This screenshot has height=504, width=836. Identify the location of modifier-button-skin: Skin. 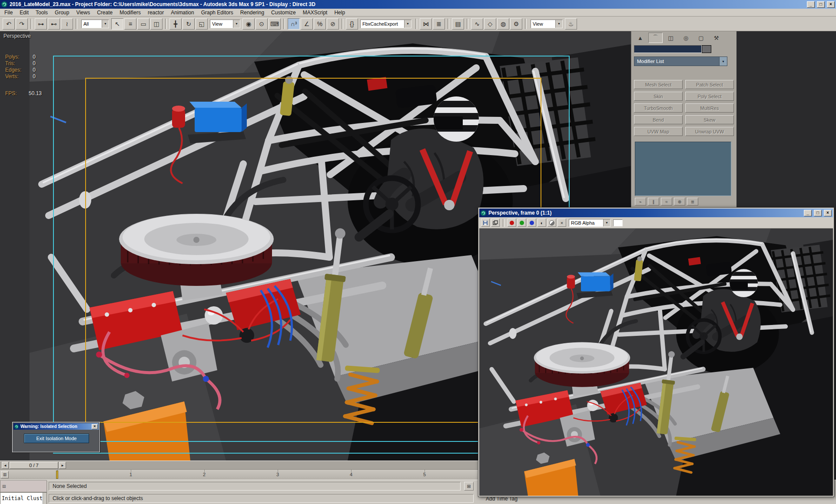
(658, 96).